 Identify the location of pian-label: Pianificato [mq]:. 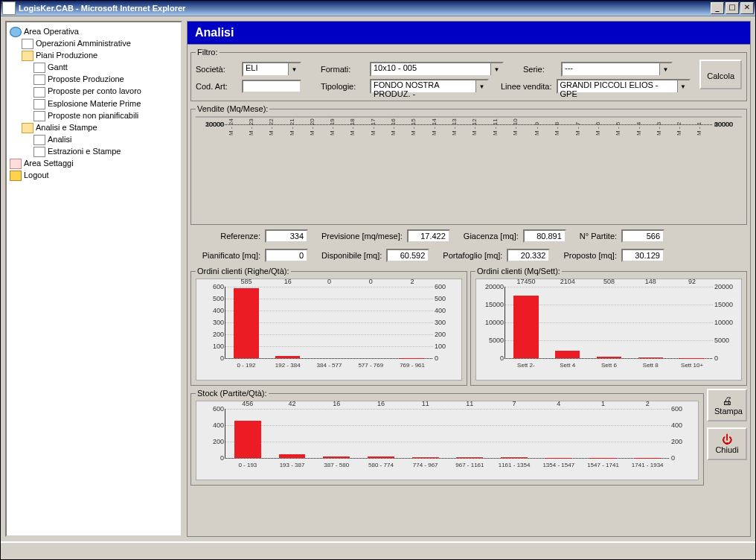
(227, 255).